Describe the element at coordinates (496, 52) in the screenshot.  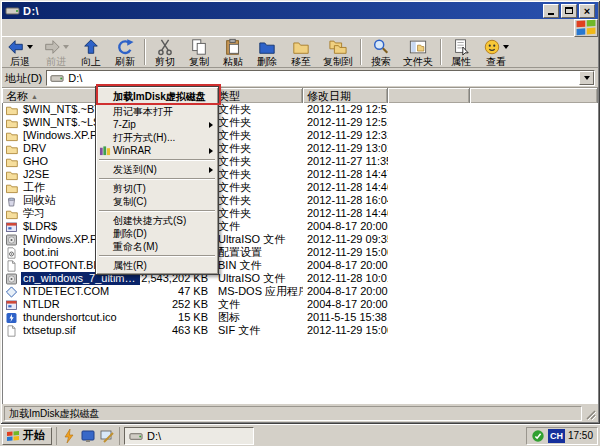
I see `views-button: 查看` at that location.